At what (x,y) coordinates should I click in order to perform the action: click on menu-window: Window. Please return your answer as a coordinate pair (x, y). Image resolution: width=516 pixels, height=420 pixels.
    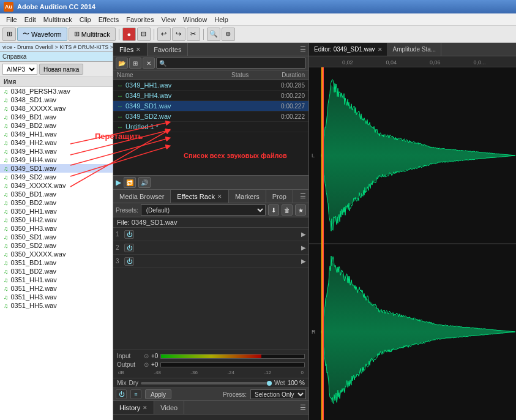
    Looking at the image, I should click on (195, 20).